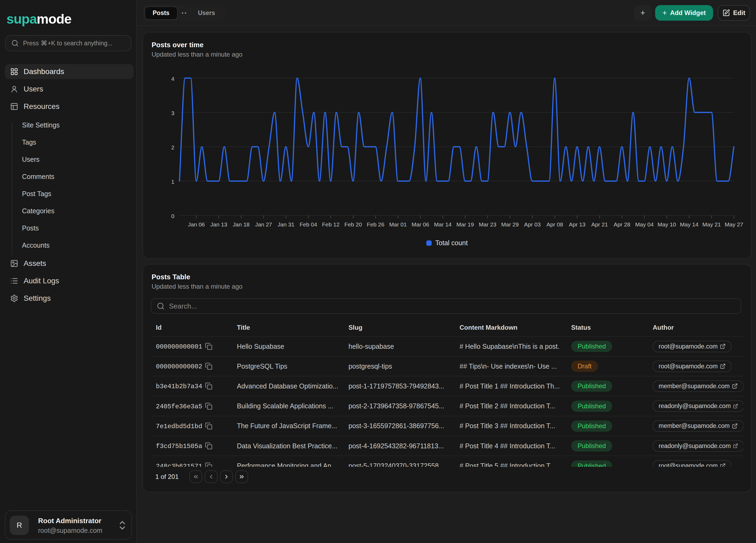 The width and height of the screenshot is (756, 543). I want to click on svg-text: Feb 04, so click(309, 225).